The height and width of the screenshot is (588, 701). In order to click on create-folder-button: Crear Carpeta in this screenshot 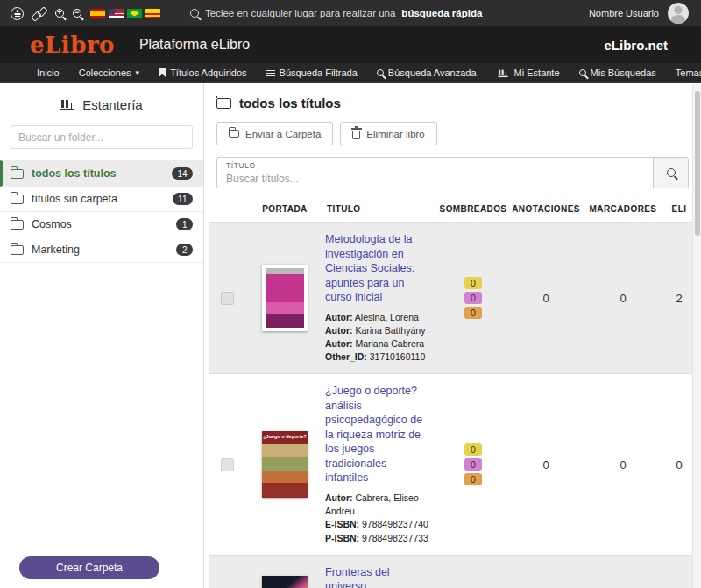, I will do `click(89, 568)`.